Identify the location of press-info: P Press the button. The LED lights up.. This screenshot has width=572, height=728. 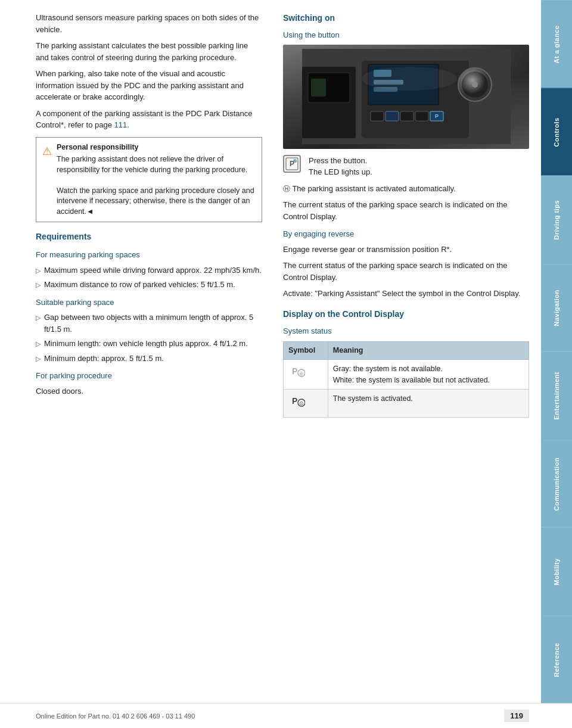
(406, 167).